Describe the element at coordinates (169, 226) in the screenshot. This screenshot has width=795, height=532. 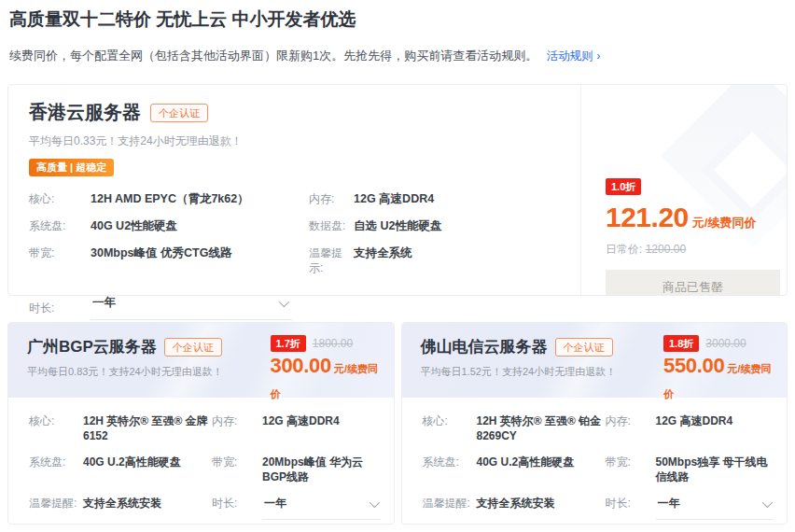
I see `spec-system-disk: 系统盘: 40G U2性能硬盘` at that location.